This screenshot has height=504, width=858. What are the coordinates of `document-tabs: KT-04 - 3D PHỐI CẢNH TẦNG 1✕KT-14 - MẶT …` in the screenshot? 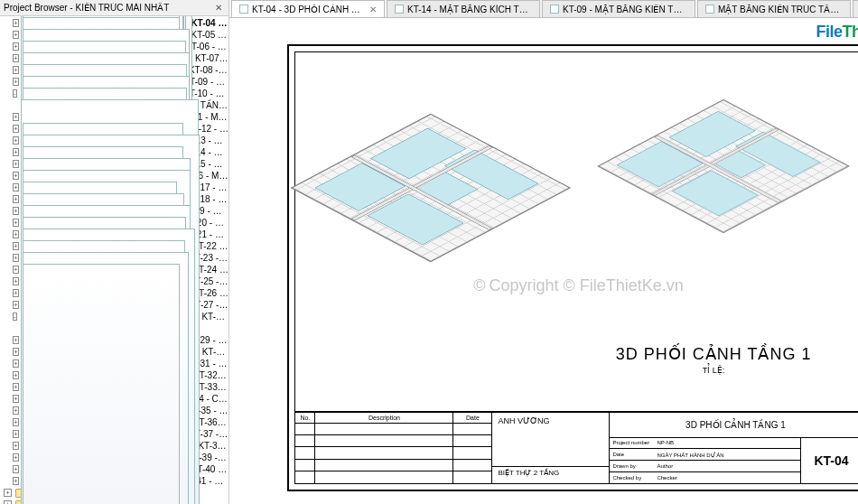 It's located at (544, 9).